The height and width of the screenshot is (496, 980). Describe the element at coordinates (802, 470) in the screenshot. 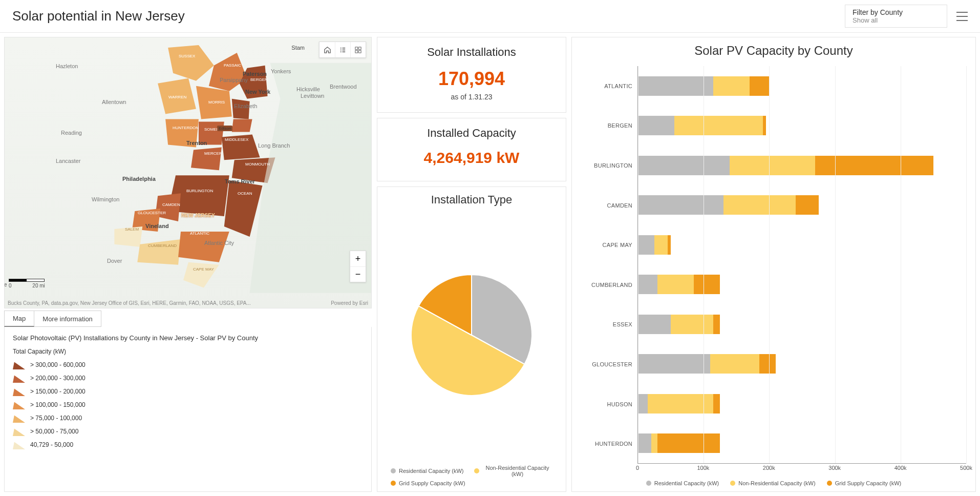

I see `bar-x-axis: 0100k200k300k400k500k` at that location.